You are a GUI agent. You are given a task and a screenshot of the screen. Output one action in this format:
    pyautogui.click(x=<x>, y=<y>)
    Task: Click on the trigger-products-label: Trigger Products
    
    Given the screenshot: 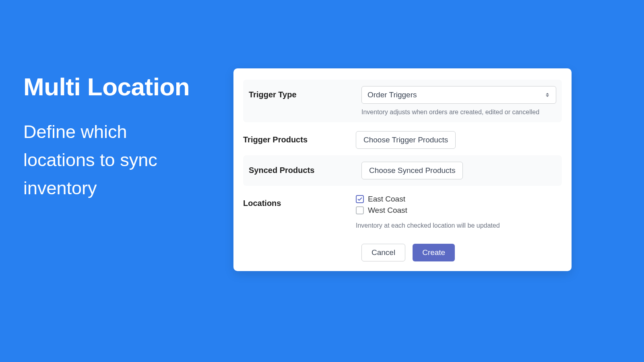 What is the action you would take?
    pyautogui.click(x=299, y=138)
    